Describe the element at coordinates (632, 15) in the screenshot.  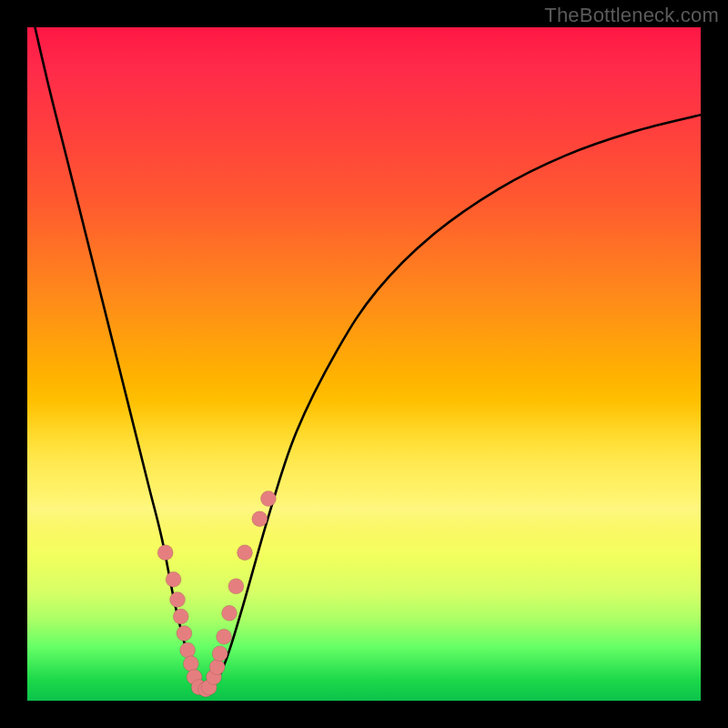
I see `watermark-text: TheBottleneck.com` at that location.